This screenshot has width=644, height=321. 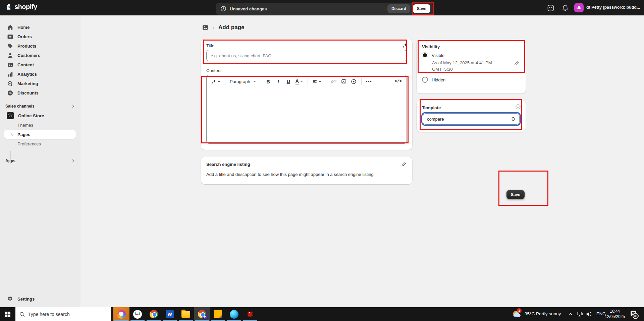 What do you see at coordinates (214, 70) in the screenshot?
I see `content-label: Content` at bounding box center [214, 70].